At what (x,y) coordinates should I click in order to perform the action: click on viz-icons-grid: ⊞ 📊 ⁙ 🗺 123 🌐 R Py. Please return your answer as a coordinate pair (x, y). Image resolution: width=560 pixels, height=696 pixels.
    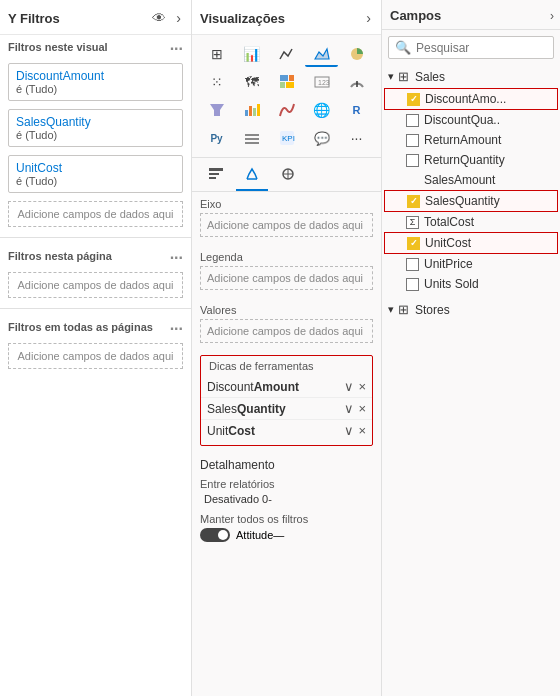
    Looking at the image, I should click on (286, 96).